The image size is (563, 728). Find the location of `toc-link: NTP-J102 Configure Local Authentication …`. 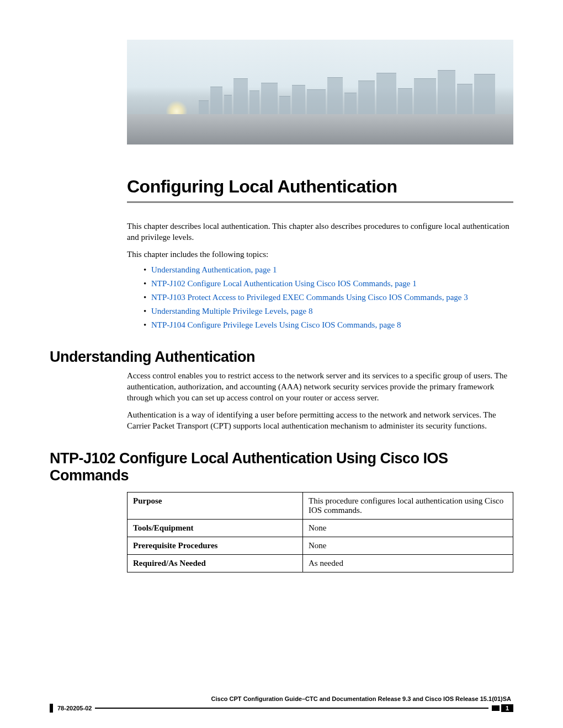

toc-link: NTP-J102 Configure Local Authentication … is located at coordinates (284, 283).